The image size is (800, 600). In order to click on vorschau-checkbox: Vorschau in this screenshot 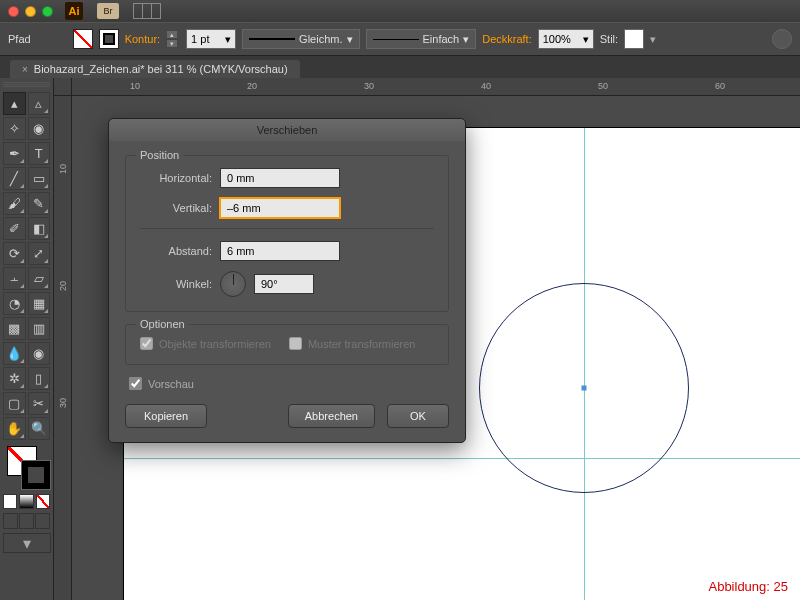, I will do `click(289, 384)`.